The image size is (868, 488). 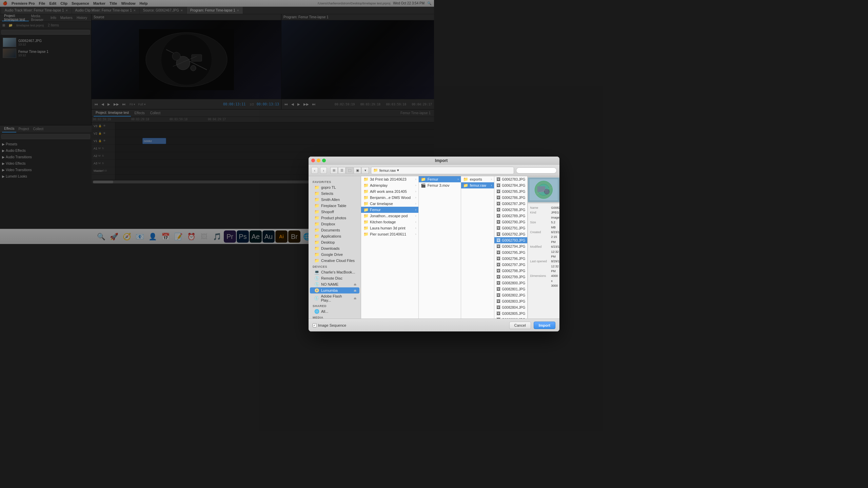 What do you see at coordinates (335, 218) in the screenshot?
I see `sidebar-product-photos: 📁 Product photos` at bounding box center [335, 218].